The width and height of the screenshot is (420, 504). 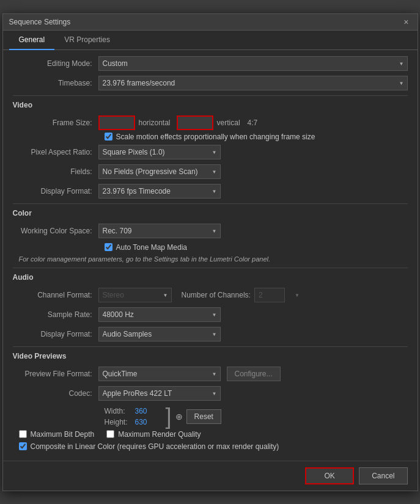 What do you see at coordinates (210, 247) in the screenshot?
I see `auto-tone-map-row: Auto Tone Map Media` at bounding box center [210, 247].